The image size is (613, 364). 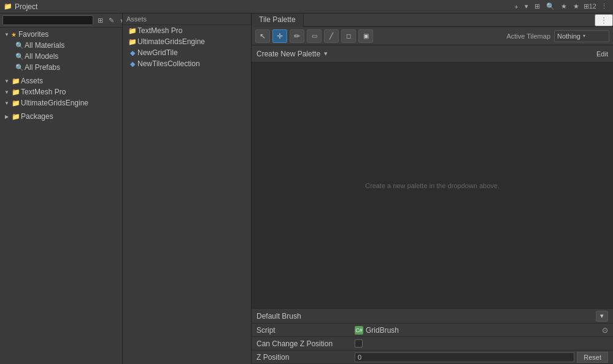 What do you see at coordinates (61, 67) in the screenshot?
I see `all-prefabs-item: 🔍 All Prefabs` at bounding box center [61, 67].